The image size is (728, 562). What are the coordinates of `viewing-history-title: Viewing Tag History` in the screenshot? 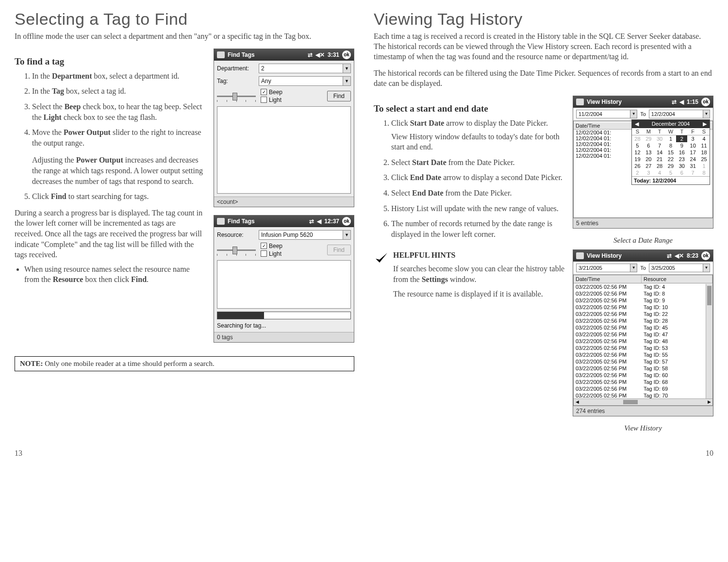 It's located at (544, 19).